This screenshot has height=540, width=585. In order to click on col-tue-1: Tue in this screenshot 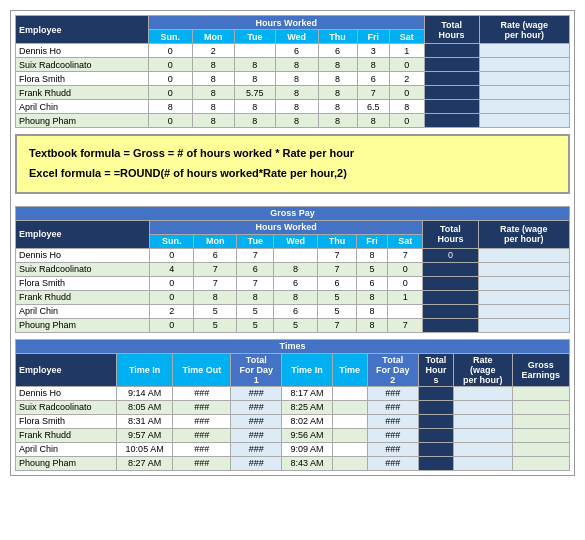, I will do `click(254, 37)`.